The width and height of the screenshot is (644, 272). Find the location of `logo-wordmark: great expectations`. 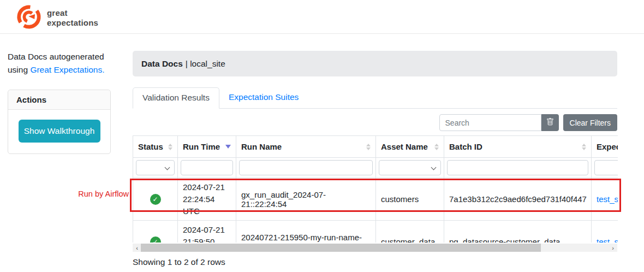

logo-wordmark: great expectations is located at coordinates (73, 18).